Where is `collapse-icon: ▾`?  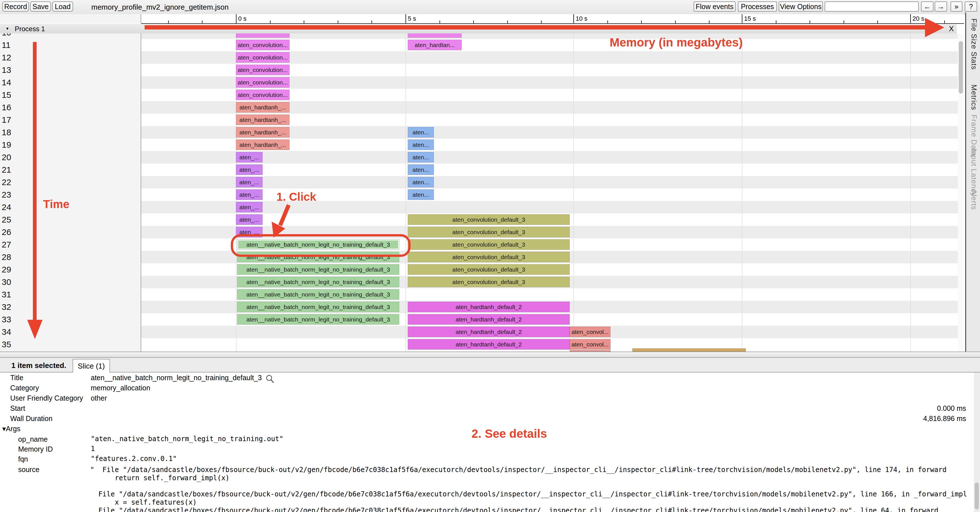 collapse-icon: ▾ is located at coordinates (7, 29).